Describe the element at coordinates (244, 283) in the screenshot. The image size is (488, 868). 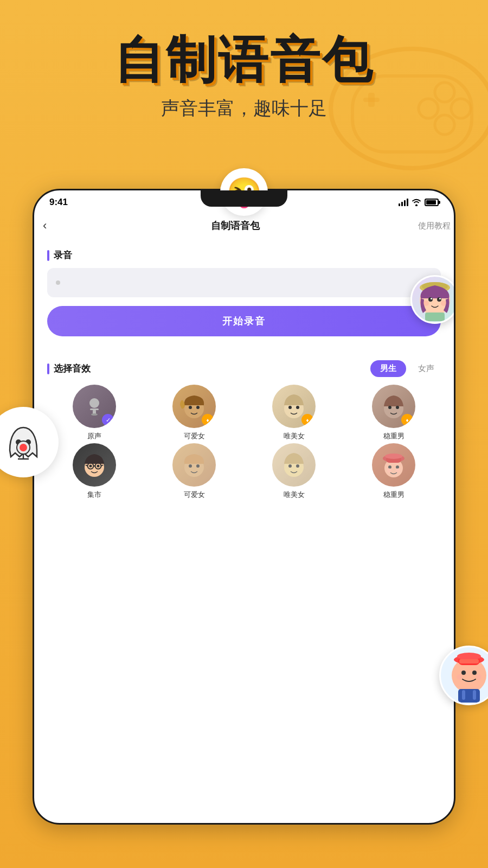
I see `waveform-area` at that location.